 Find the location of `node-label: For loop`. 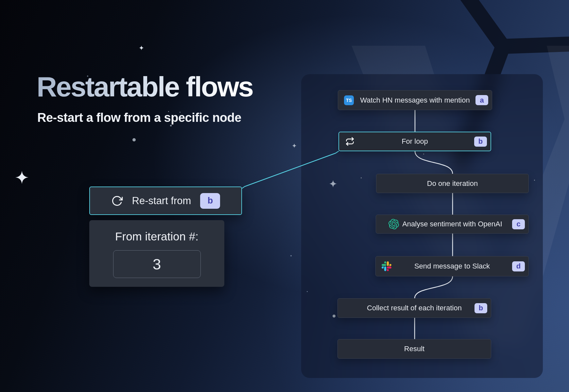

node-label: For loop is located at coordinates (415, 141).